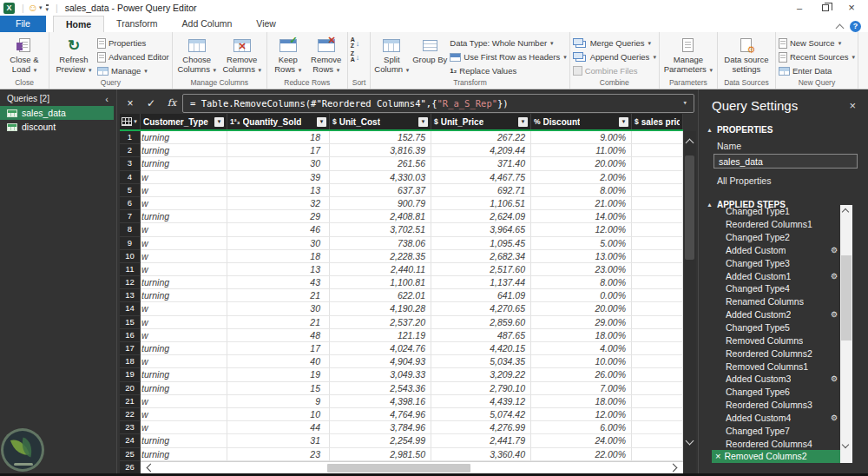  Describe the element at coordinates (481, 455) in the screenshot. I see `table-cell: 3,360.40` at that location.